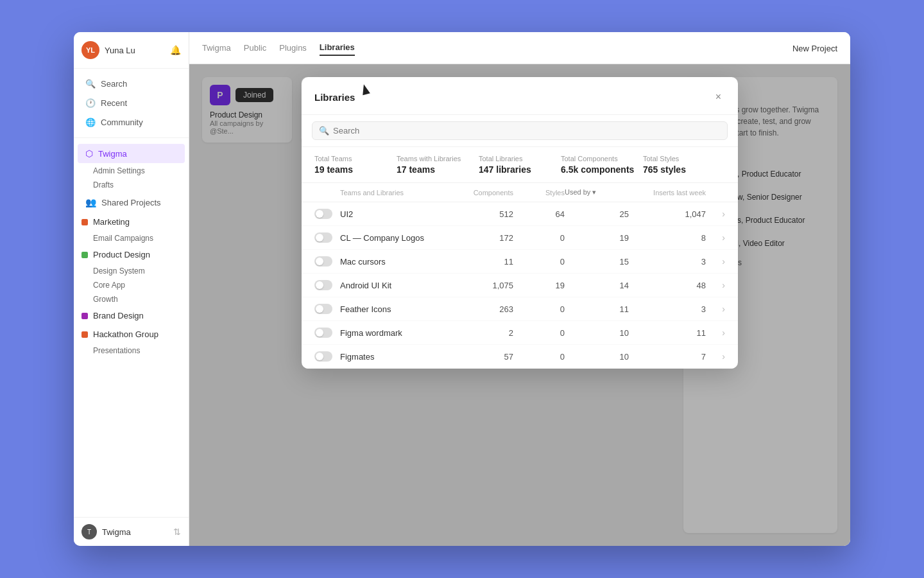 Image resolution: width=924 pixels, height=578 pixels. Describe the element at coordinates (117, 532) in the screenshot. I see `team-name-label: Twigma` at that location.